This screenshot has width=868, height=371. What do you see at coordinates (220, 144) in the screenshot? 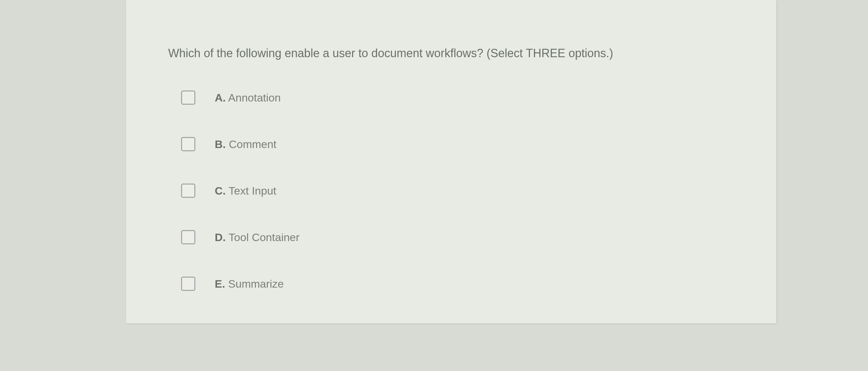
I see `option-letter-b: B.` at bounding box center [220, 144].